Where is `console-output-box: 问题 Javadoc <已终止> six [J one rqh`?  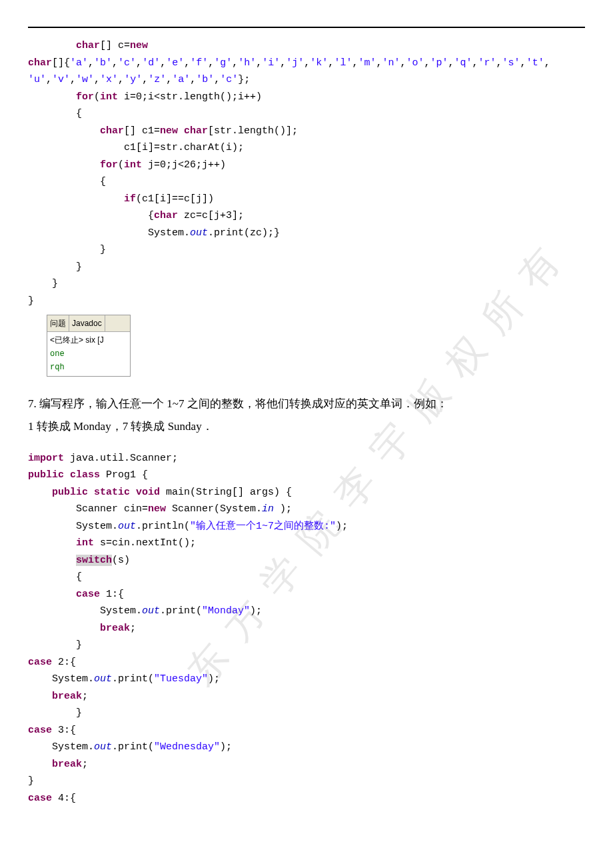 console-output-box: 问题 Javadoc <已终止> six [J one rqh is located at coordinates (89, 345).